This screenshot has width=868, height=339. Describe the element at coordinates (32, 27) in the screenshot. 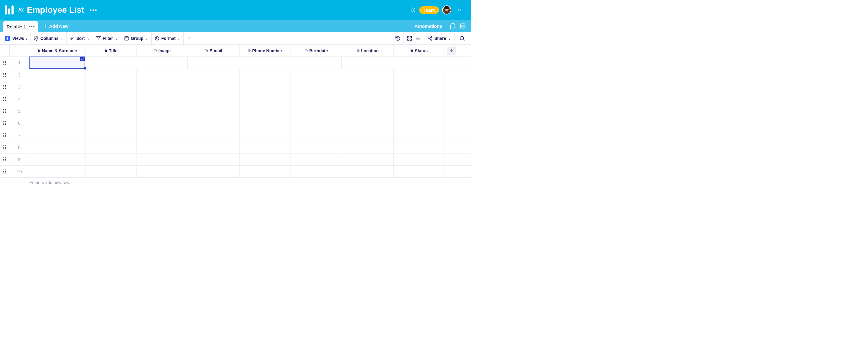

I see `tab-more-menu` at that location.